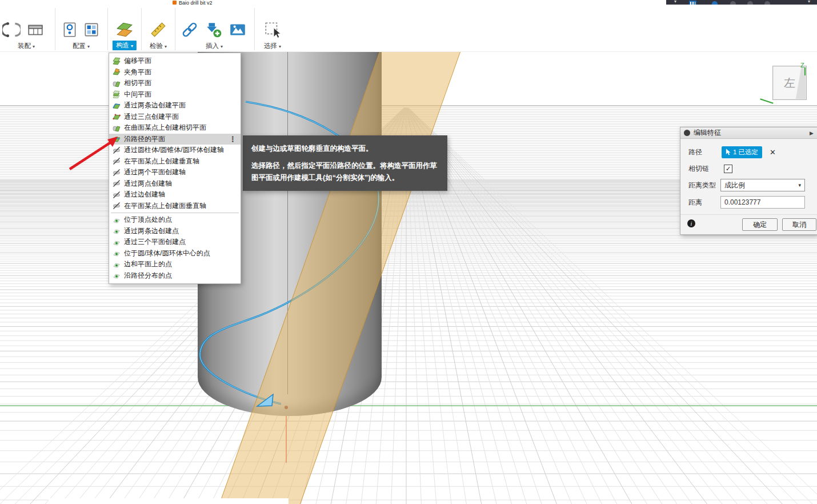  What do you see at coordinates (214, 30) in the screenshot?
I see `insert-derive-icon` at bounding box center [214, 30].